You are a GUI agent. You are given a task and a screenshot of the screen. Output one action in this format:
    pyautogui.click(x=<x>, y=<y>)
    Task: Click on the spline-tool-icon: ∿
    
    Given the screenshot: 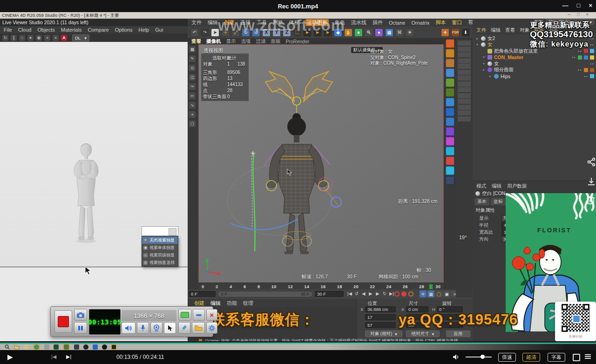 What is the action you would take?
    pyautogui.click(x=192, y=105)
    